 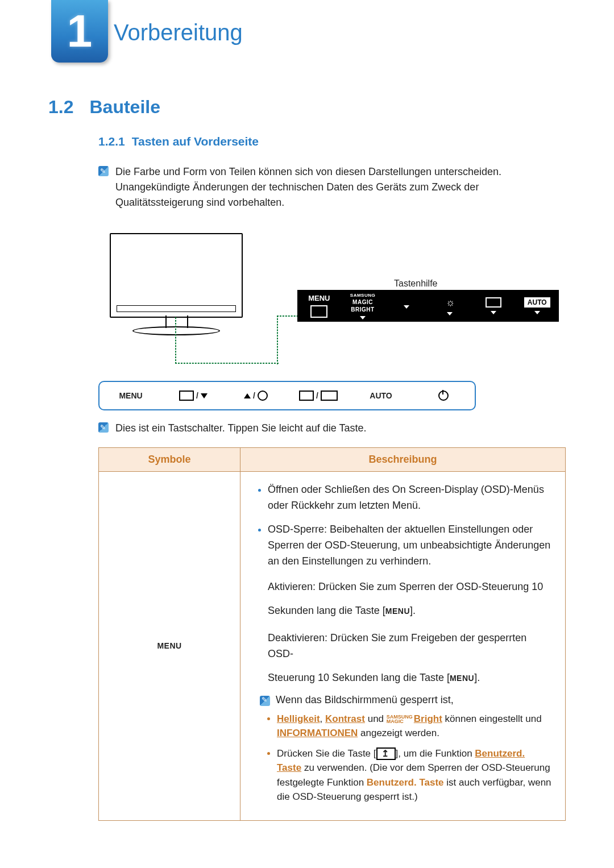 I want to click on symbol-menu-label: MENU, so click(x=169, y=646).